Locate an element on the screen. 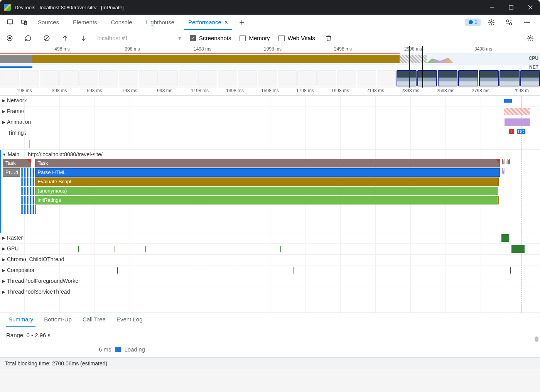  collapse-icon: ▼ is located at coordinates (4, 154).